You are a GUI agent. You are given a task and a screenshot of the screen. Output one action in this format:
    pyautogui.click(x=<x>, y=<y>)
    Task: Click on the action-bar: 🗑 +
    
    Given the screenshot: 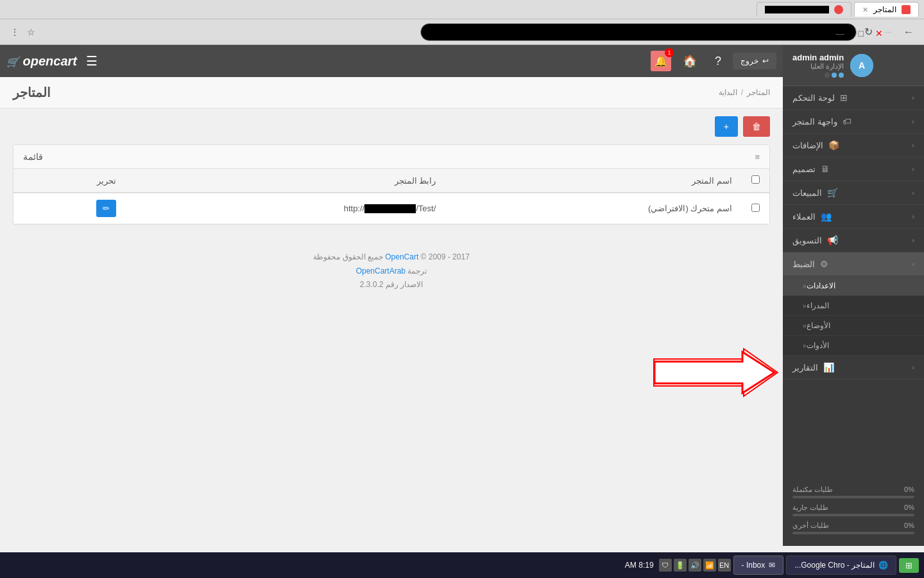 What is the action you would take?
    pyautogui.click(x=391, y=127)
    